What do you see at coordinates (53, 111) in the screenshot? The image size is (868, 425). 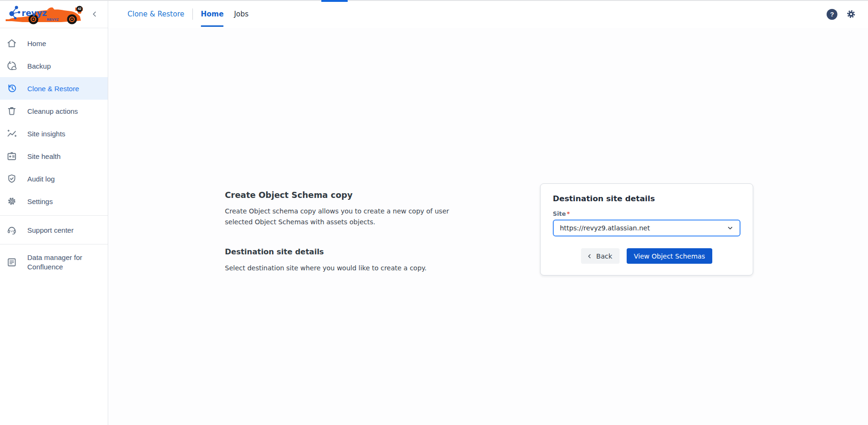 I see `sidebar-item-label: Cleanup actions` at bounding box center [53, 111].